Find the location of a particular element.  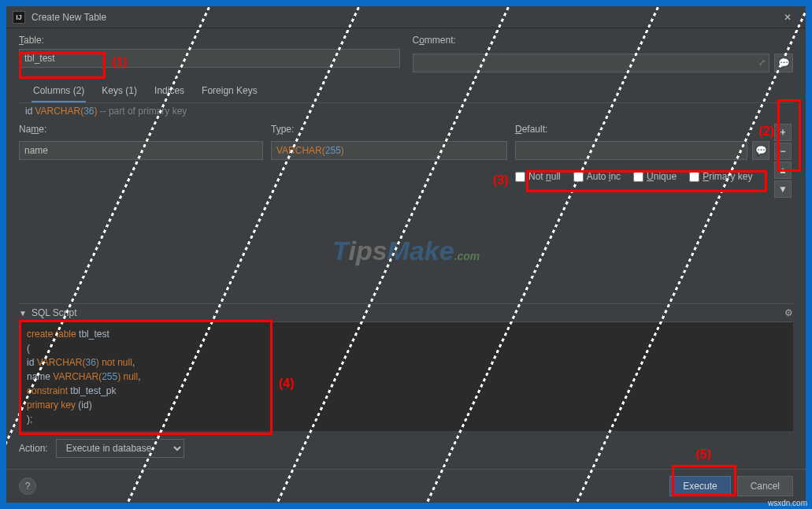

comment-input: ⤢ is located at coordinates (591, 63).